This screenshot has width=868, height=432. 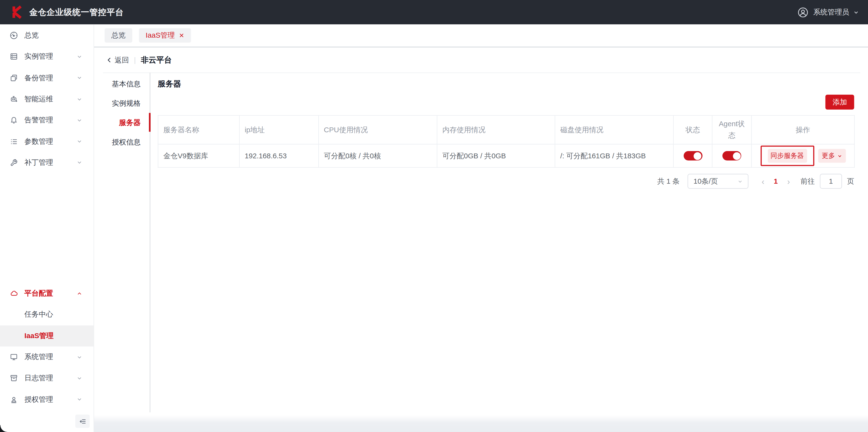 I want to click on cell-ip: 192.168.6.53, so click(x=279, y=156).